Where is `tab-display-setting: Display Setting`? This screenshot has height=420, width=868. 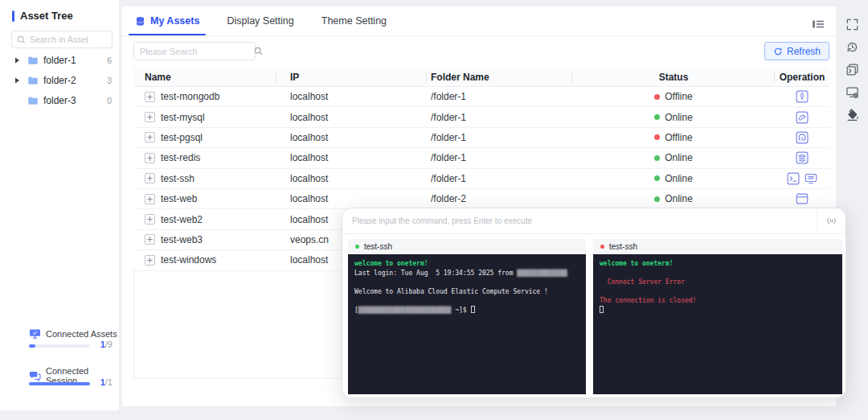
tab-display-setting: Display Setting is located at coordinates (260, 21).